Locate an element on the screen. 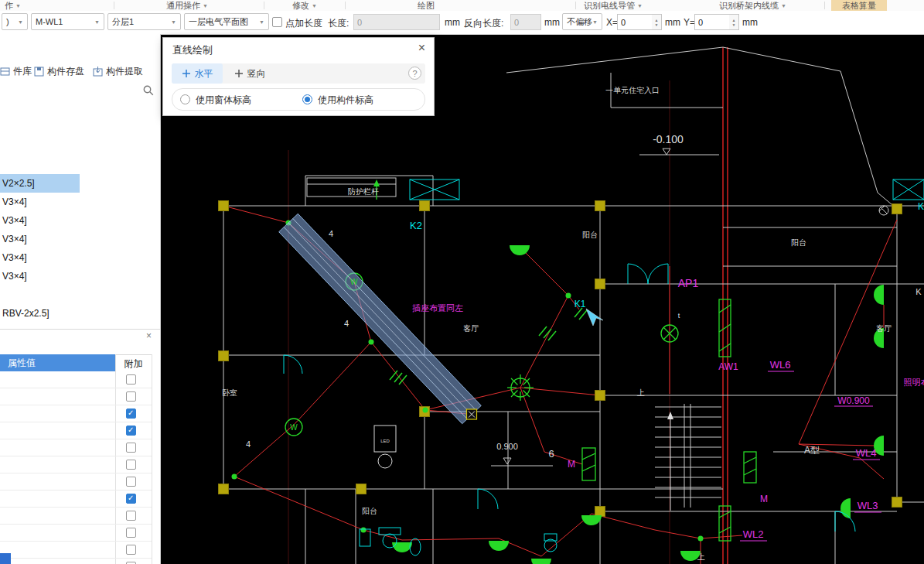  canvas-label: WL4 is located at coordinates (866, 453).